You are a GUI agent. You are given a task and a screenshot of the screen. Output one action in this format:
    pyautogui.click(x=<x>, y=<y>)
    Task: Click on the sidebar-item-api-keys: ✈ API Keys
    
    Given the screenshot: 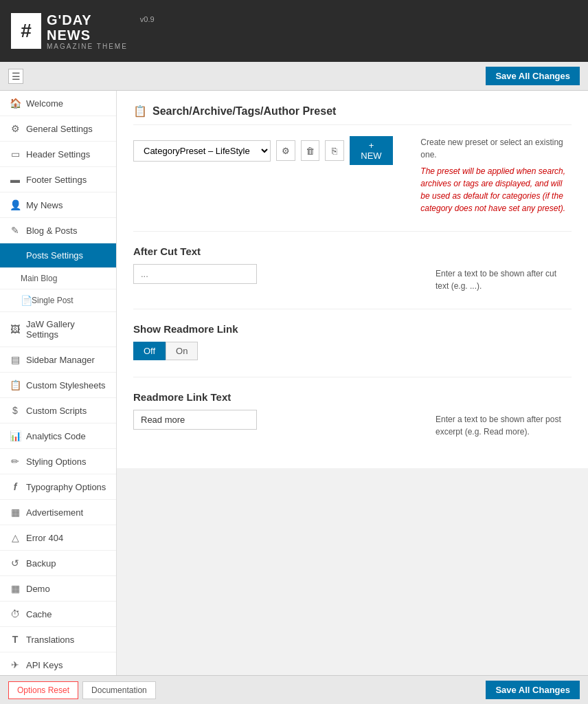 What is the action you would take?
    pyautogui.click(x=58, y=664)
    